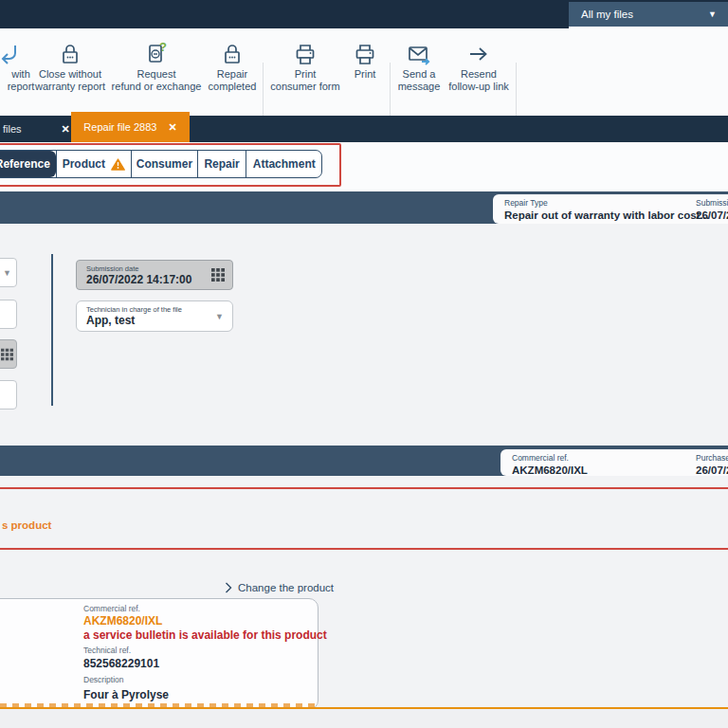 The height and width of the screenshot is (728, 728). What do you see at coordinates (648, 15) in the screenshot?
I see `files-filter-select: All my files ▼` at bounding box center [648, 15].